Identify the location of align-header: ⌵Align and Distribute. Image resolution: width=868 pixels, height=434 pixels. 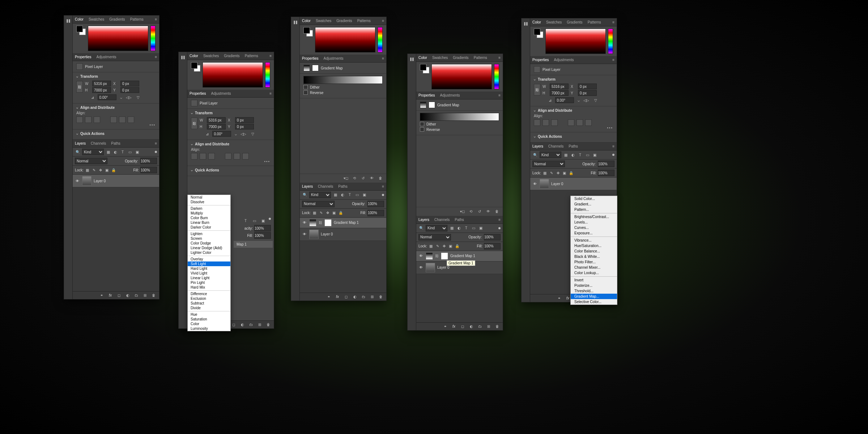
(574, 111).